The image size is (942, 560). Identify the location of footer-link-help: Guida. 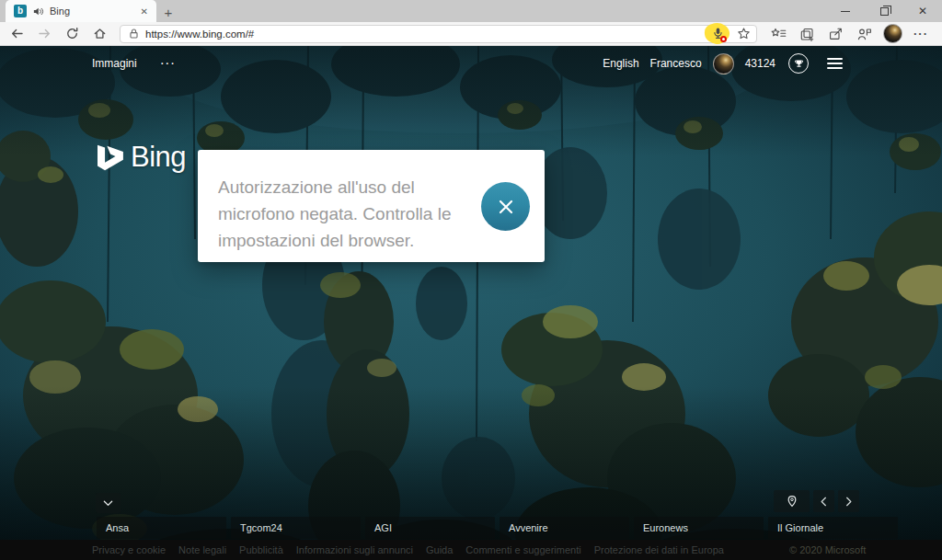
(440, 550).